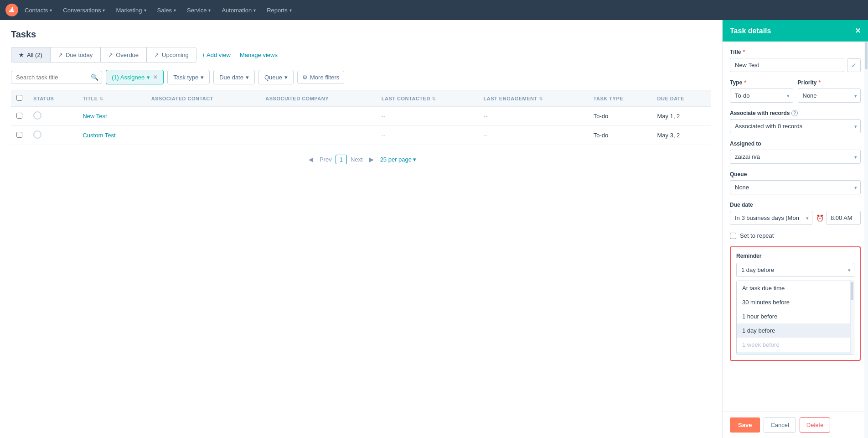 Image resolution: width=868 pixels, height=438 pixels. Describe the element at coordinates (795, 91) in the screenshot. I see `type-priority-group: Type * To-do Call Email ▾ Priorit` at that location.